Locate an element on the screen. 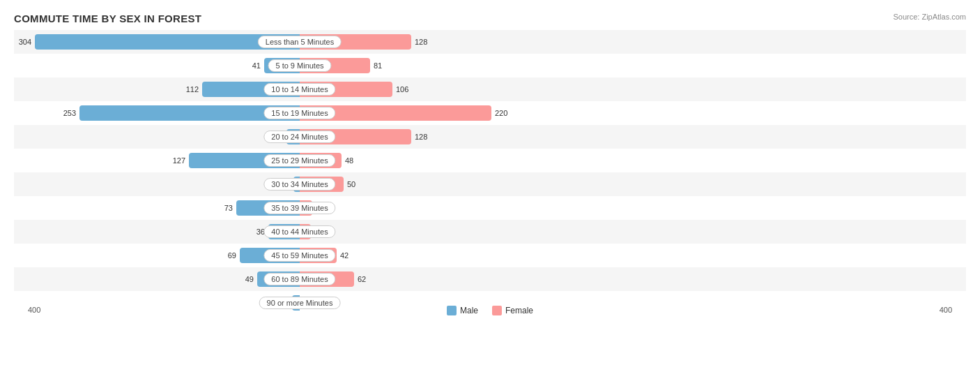 This screenshot has height=365, width=980. female-value-6: 50 is located at coordinates (351, 184).